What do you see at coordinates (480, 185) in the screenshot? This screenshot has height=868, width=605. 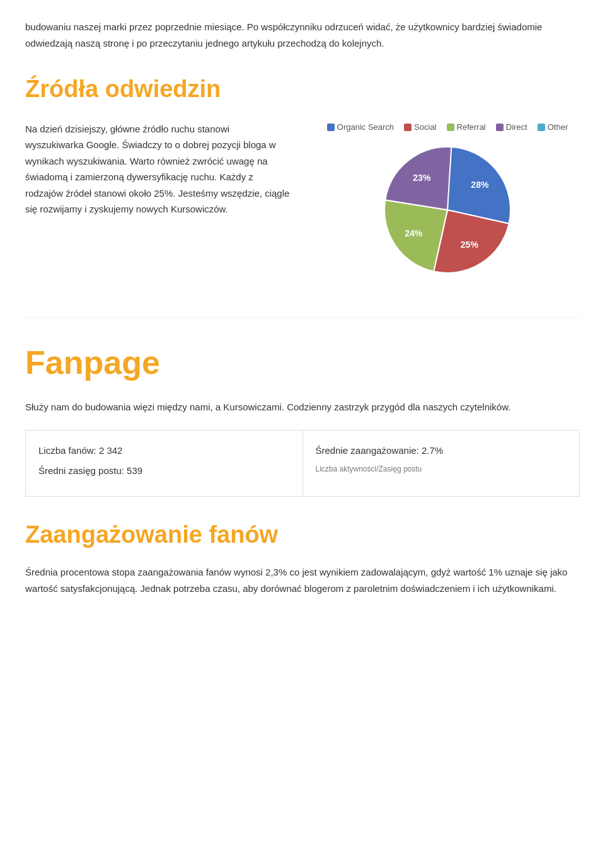 I see `pie-label: 28%` at bounding box center [480, 185].